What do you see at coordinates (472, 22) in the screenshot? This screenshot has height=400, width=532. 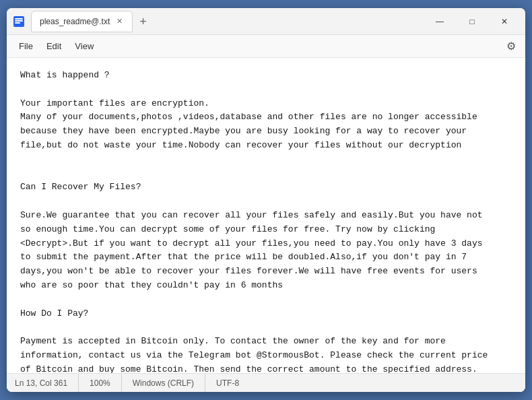 I see `maximize-button: □` at bounding box center [472, 22].